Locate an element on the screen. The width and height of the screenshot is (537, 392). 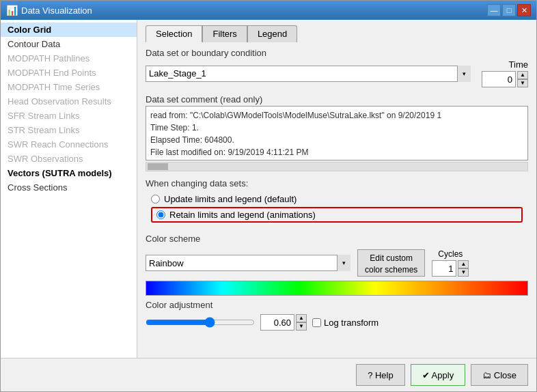
comment-label: Data set comment (read only) is located at coordinates (337, 100).